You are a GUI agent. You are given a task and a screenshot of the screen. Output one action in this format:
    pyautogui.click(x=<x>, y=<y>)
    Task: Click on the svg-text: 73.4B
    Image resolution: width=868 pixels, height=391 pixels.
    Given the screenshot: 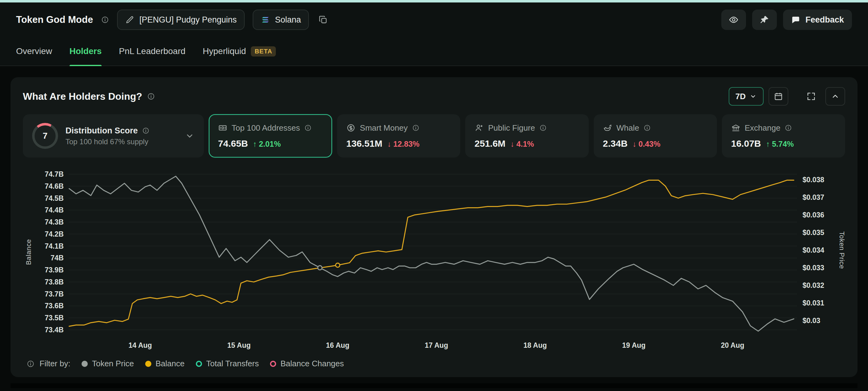 What is the action you would take?
    pyautogui.click(x=54, y=330)
    